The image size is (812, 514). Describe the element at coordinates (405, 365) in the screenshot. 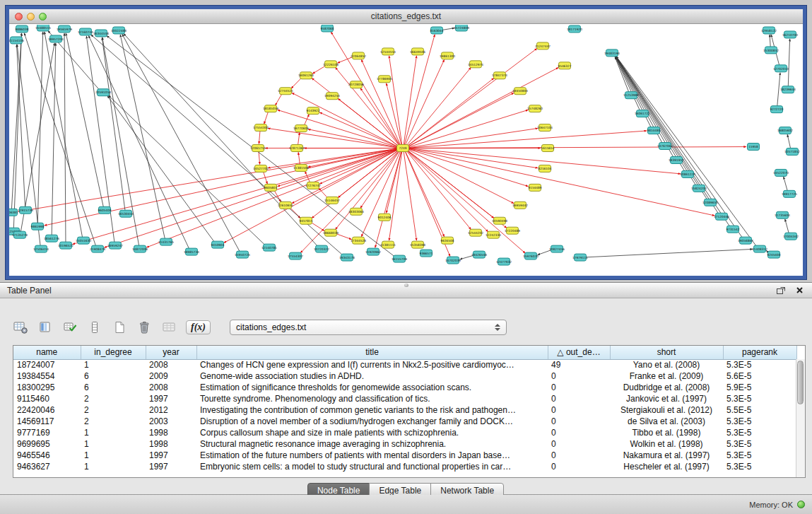

I see `table-row: 1872400712008Changes of HCN gene express…` at that location.